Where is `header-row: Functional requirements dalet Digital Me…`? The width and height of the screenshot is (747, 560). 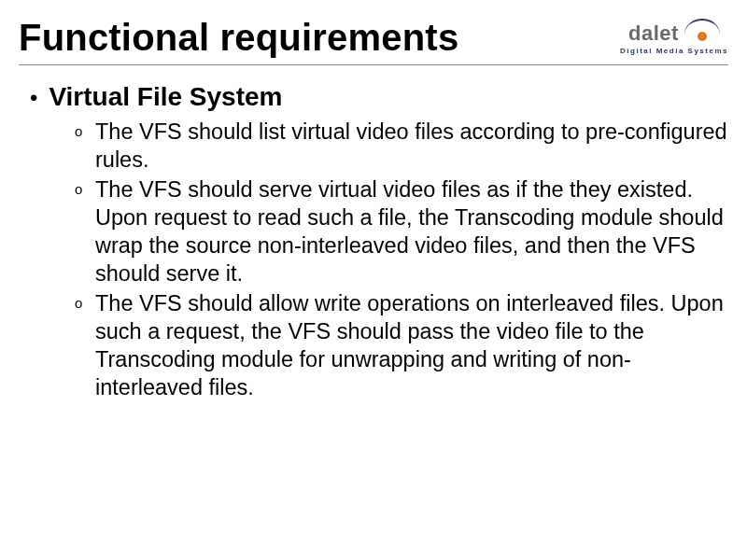
header-row: Functional requirements dalet Digital Me… is located at coordinates (374, 41).